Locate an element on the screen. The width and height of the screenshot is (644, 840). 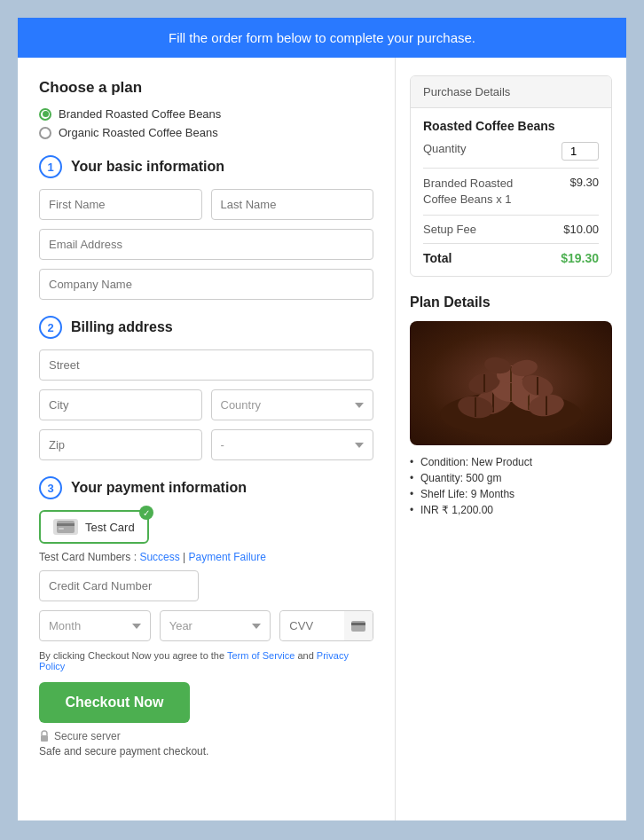
success-link: Success is located at coordinates (160, 557).